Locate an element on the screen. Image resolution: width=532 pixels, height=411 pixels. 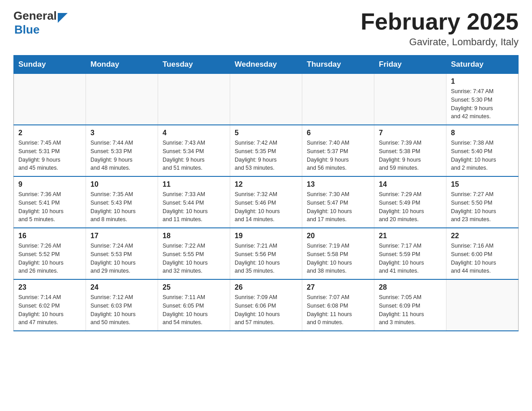
calendar-cell: 16Sunrise: 7:26 AM Sunset: 5:52 PM Dayli… is located at coordinates (50, 253).